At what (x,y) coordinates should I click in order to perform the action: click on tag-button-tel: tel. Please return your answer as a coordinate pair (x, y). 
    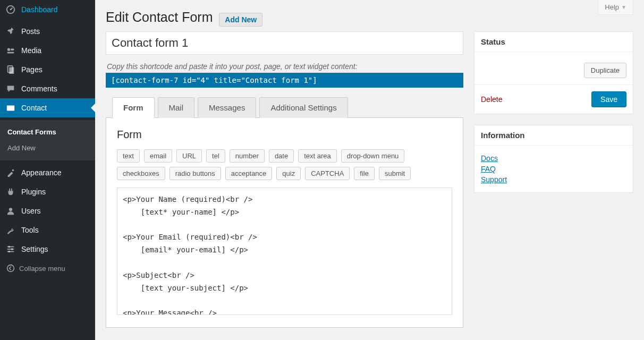
    Looking at the image, I should click on (216, 156).